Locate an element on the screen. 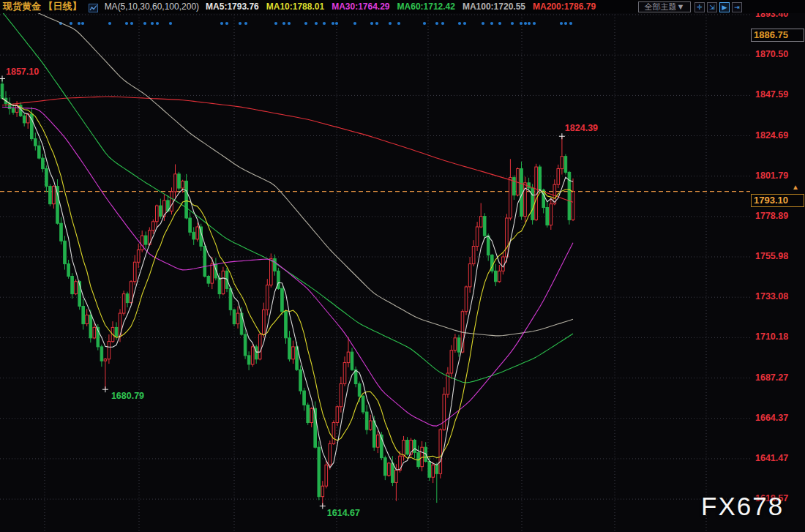 This screenshot has width=805, height=532. crosshair-icon: ✛ is located at coordinates (700, 7).